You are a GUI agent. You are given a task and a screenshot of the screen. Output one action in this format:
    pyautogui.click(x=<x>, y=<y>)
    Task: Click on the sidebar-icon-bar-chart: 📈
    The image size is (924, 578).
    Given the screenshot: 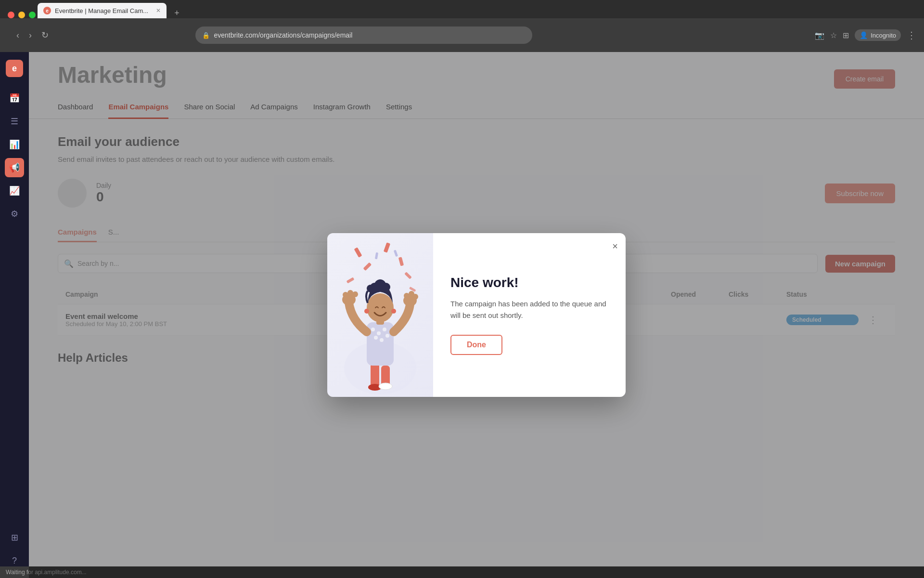 What is the action you would take?
    pyautogui.click(x=14, y=191)
    